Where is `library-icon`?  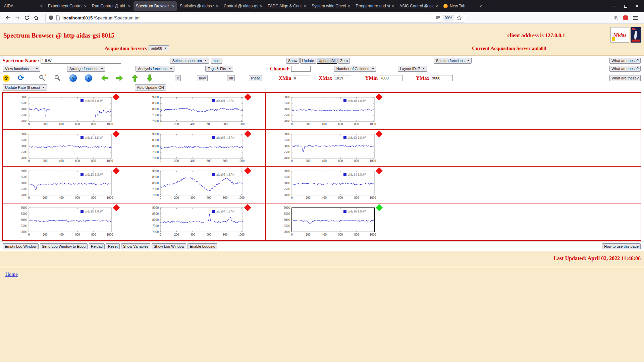 library-icon is located at coordinates (616, 18).